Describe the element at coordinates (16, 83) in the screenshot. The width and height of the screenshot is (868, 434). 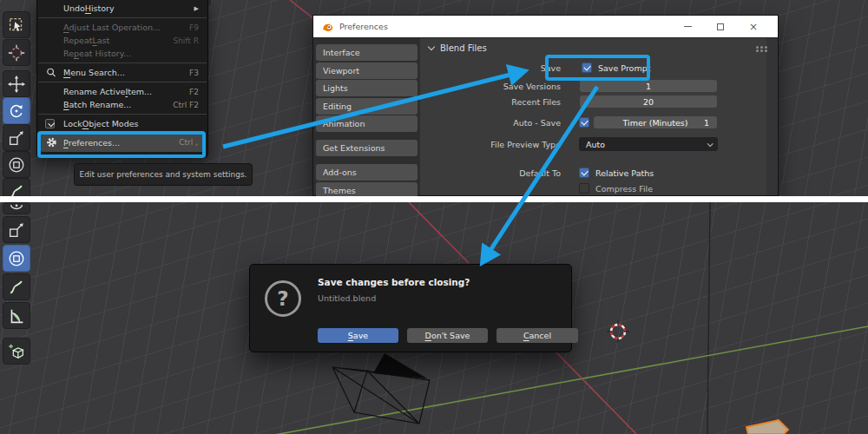
I see `move-tool-button` at that location.